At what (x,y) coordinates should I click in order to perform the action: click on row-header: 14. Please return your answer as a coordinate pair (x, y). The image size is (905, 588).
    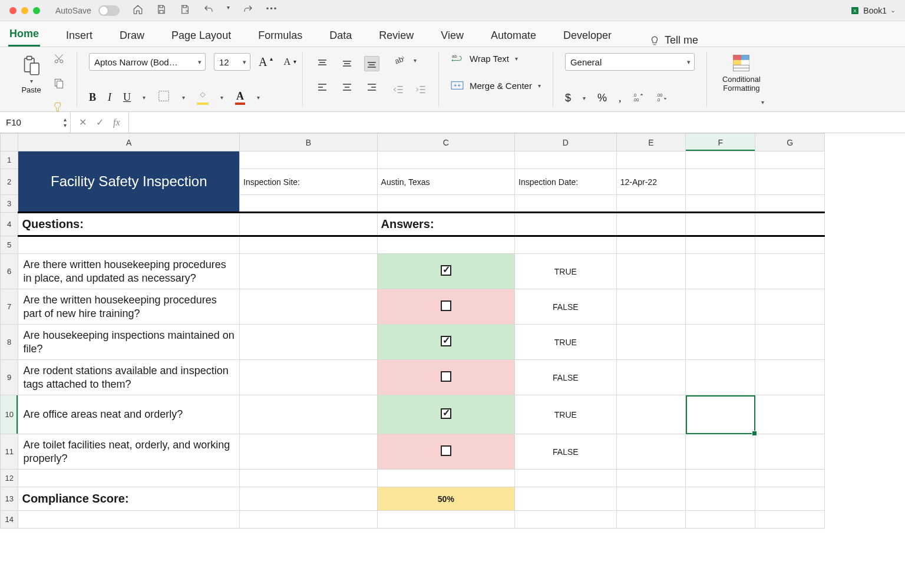
    Looking at the image, I should click on (9, 520).